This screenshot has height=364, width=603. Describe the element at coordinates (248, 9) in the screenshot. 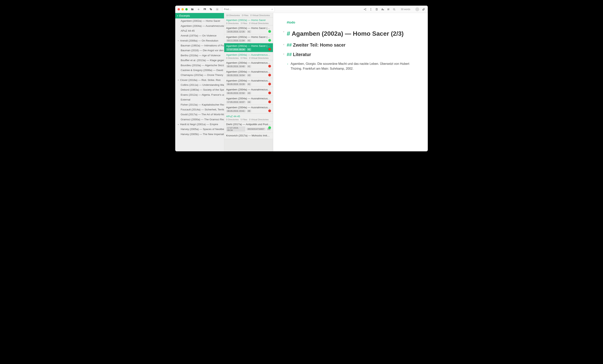

I see `search-input-wrap: ×` at that location.